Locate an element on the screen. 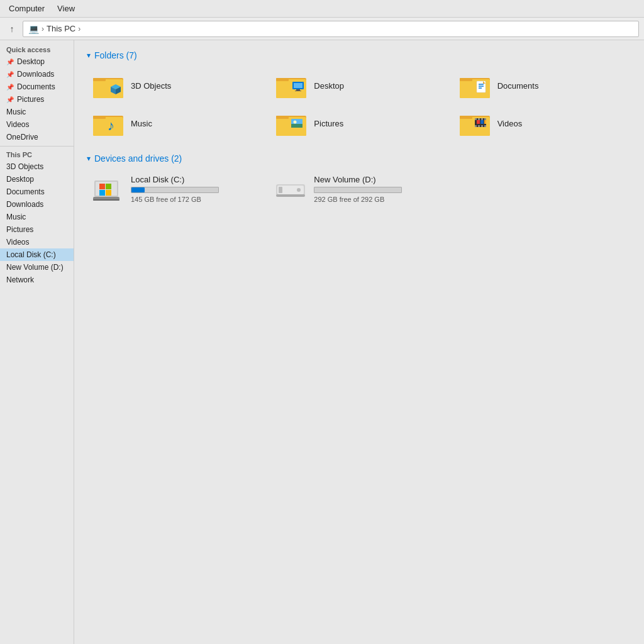 Image resolution: width=644 pixels, height=644 pixels. drive-c-bar-fill is located at coordinates (138, 190).